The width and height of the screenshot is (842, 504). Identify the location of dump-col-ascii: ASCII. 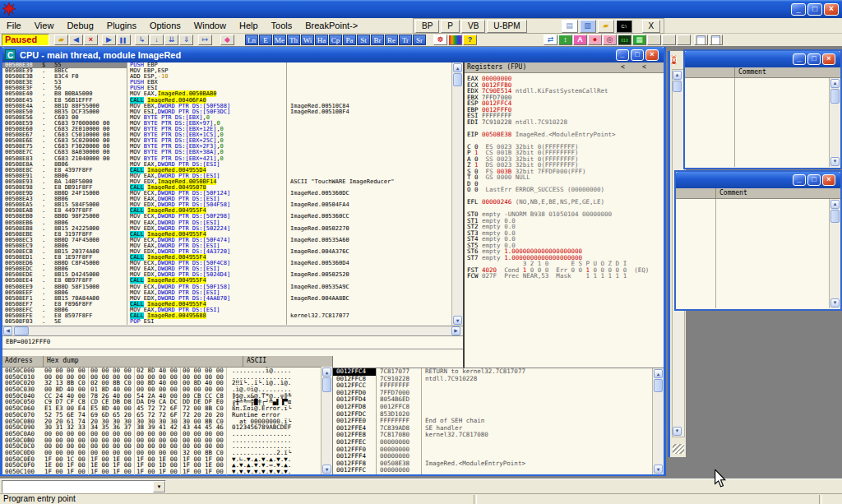
(288, 362).